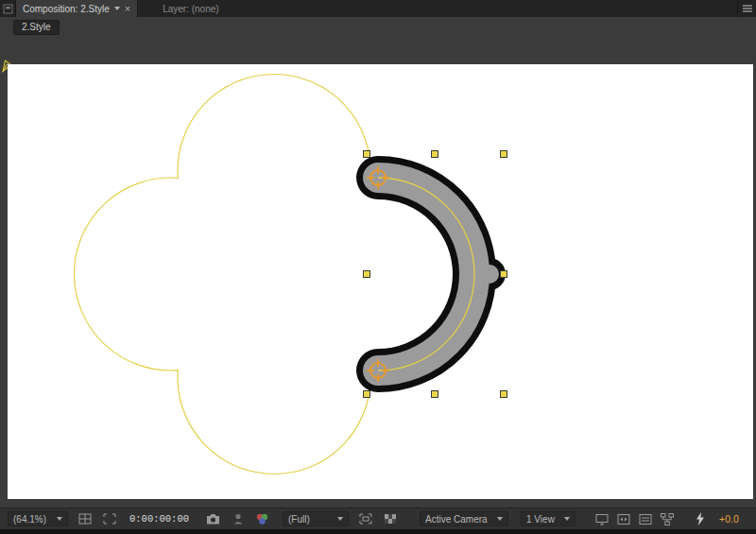  I want to click on view-option-buttons, so click(634, 520).